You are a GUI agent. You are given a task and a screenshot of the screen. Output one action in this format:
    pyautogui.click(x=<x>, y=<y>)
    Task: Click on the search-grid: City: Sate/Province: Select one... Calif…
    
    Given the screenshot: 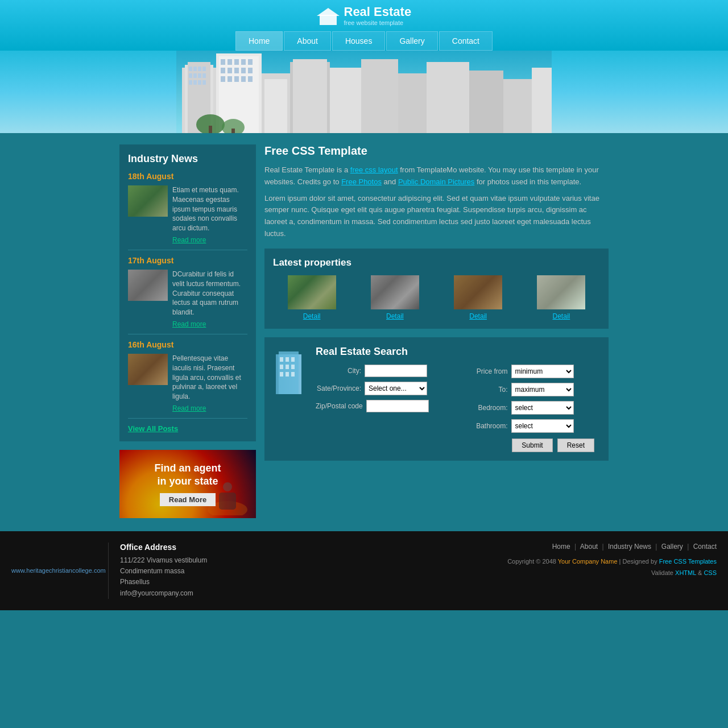 What is the action you would take?
    pyautogui.click(x=458, y=399)
    